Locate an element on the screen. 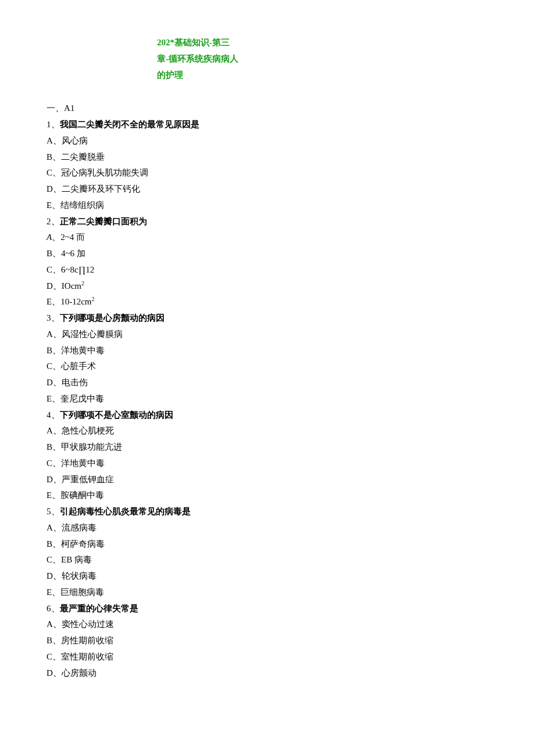  option: C、洋地黄中毒 is located at coordinates (268, 464).